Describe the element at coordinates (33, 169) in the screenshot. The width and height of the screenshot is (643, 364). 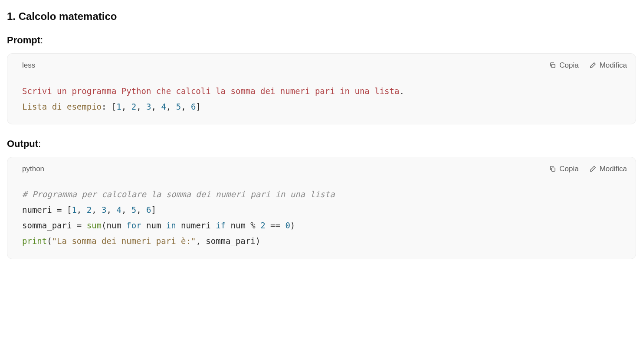
I see `code-lang-label: python` at that location.